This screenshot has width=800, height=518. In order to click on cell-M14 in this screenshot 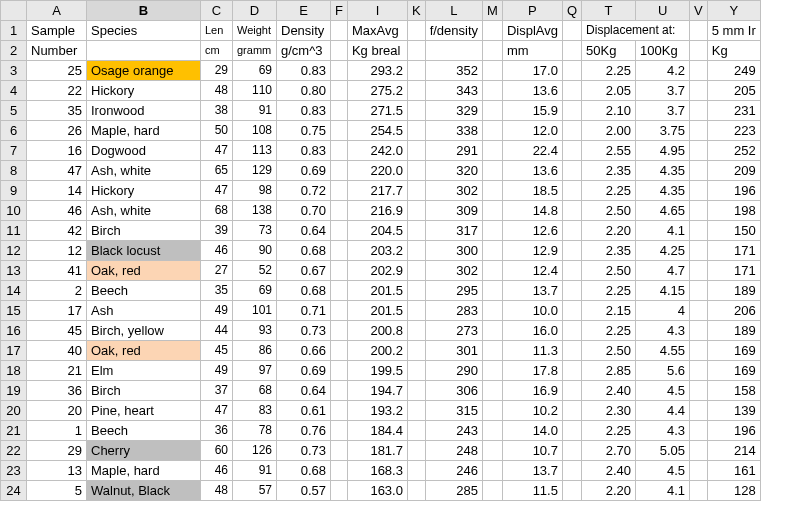, I will do `click(493, 291)`.